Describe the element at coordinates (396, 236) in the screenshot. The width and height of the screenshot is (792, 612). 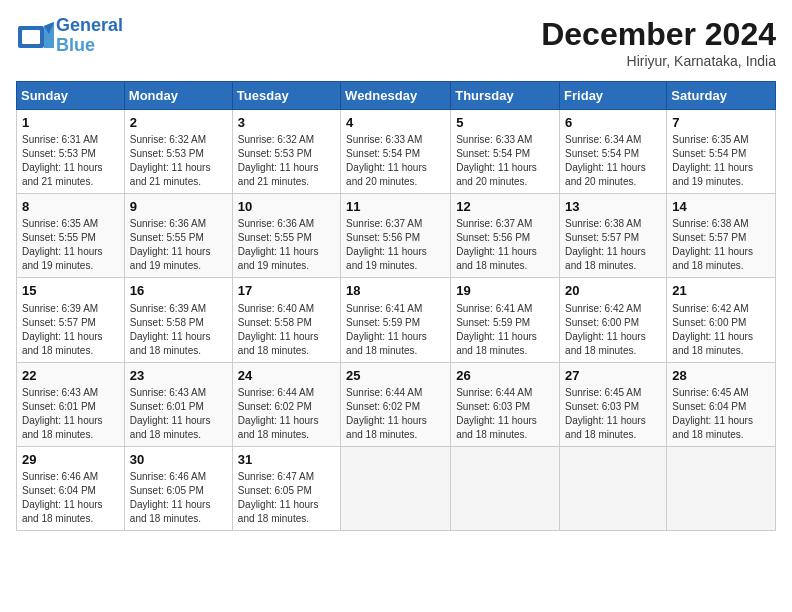
I see `calendar-cell: 11Sunrise: 6:37 AMSunset: 5:56 PMDayligh…` at that location.